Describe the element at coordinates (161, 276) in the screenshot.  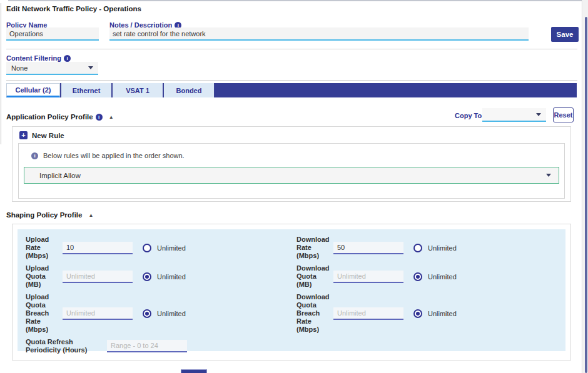
I see `upload-quota-row: Upload Quota (MB) Unlimited` at that location.